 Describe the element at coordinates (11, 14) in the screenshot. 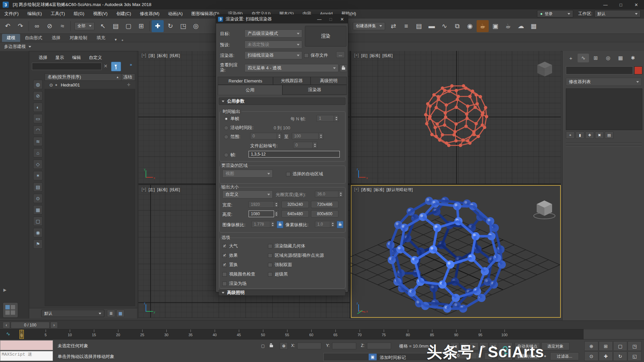

I see `menu-item-0: 文件(F)` at that location.